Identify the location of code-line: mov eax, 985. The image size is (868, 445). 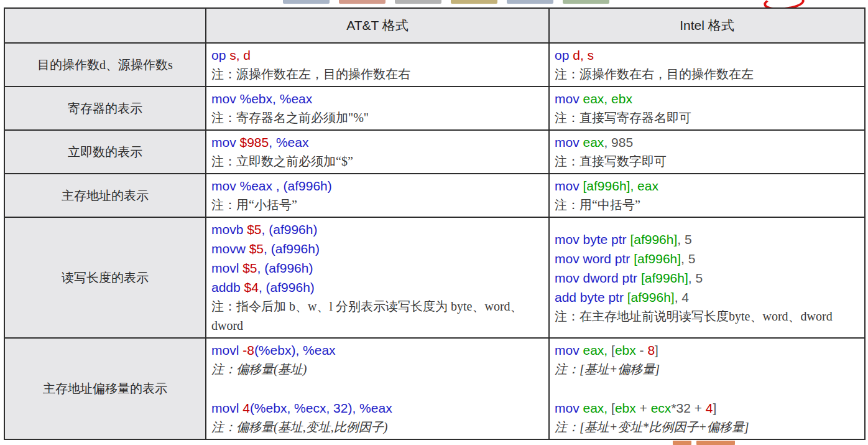
(707, 142).